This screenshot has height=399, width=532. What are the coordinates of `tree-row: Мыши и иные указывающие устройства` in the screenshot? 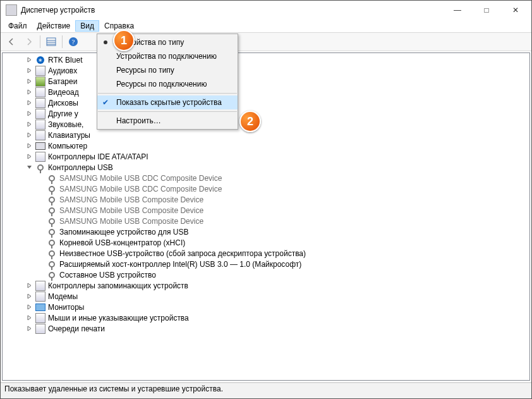 It's located at (266, 317).